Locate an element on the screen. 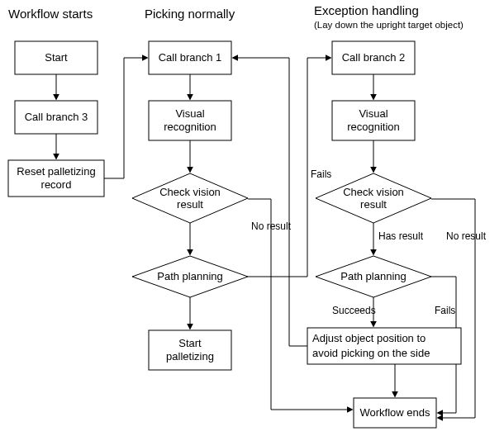 The width and height of the screenshot is (504, 436). edge-adjust-to-cb1 is located at coordinates (270, 201).